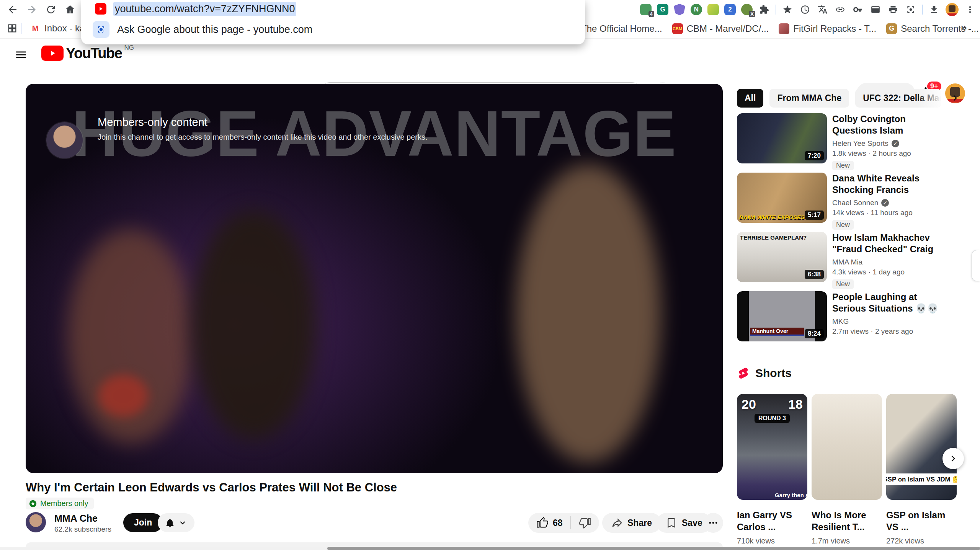 The image size is (980, 550). What do you see at coordinates (897, 243) in the screenshot?
I see `suggested-video-title: How Islam Makhachev "Fraud Checked" Crai…` at bounding box center [897, 243].